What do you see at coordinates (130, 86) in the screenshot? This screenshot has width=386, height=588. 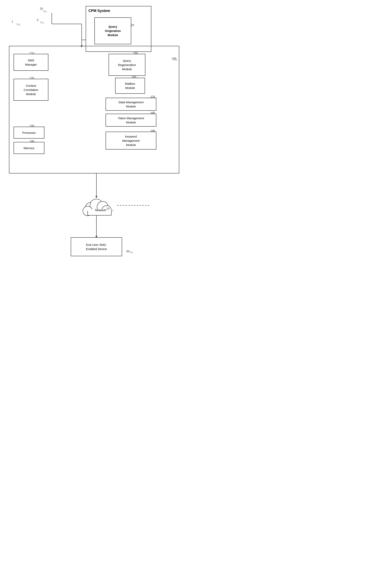 I see `mailbox-label: Mailbox Module` at bounding box center [130, 86].